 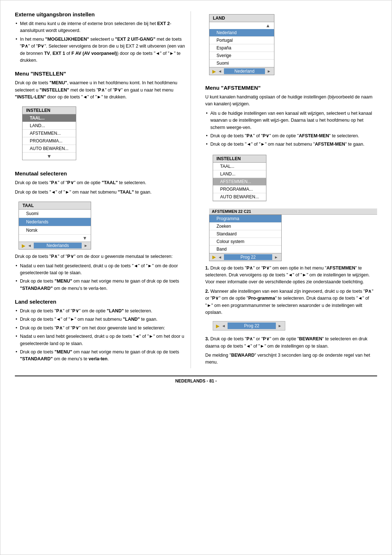 I want to click on afstemmen-menu-taal: TAAL..., so click(x=240, y=166).